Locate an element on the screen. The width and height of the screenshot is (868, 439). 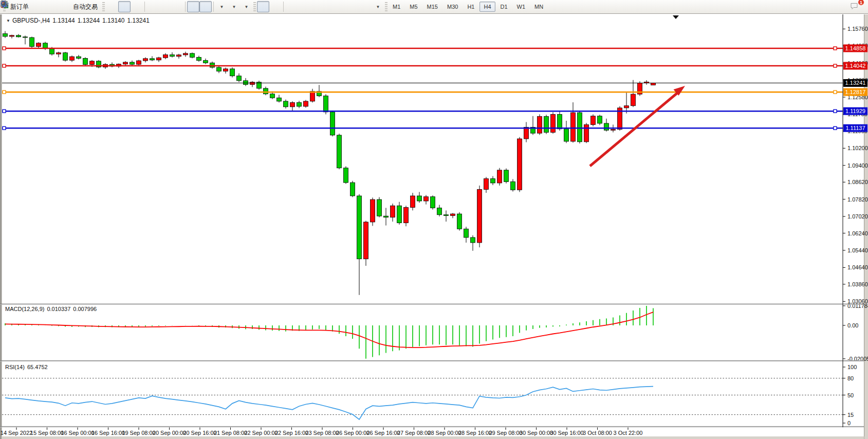
timeframe-group: M1M5M15M30H1H4D1W1MN is located at coordinates (468, 7).